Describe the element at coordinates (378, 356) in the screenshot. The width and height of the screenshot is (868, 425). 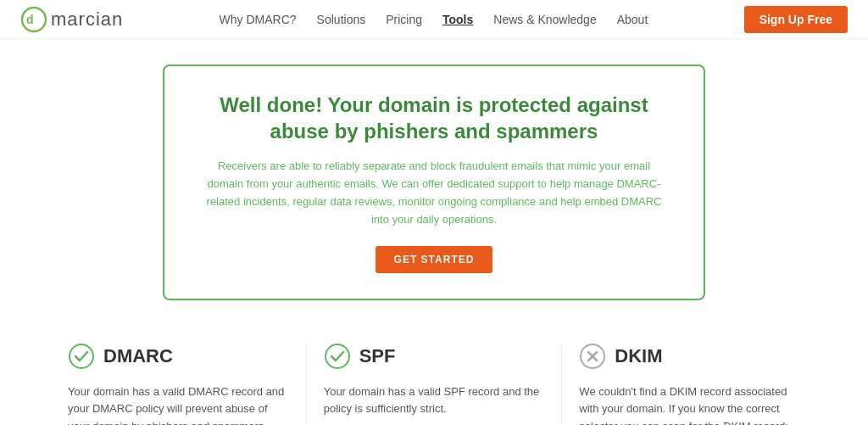
I see `spf-title: SPF` at that location.